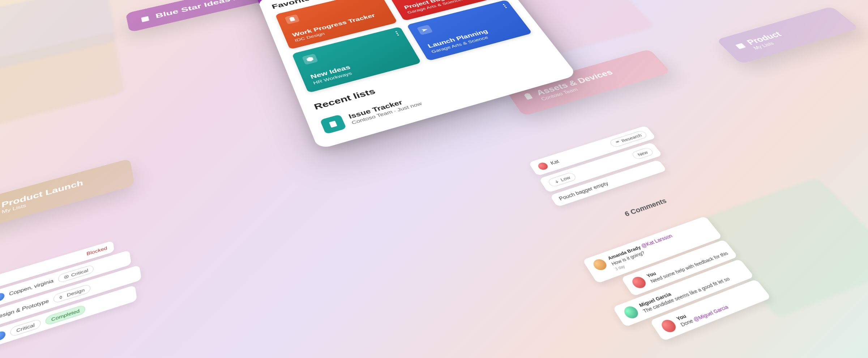  Describe the element at coordinates (562, 180) in the screenshot. I see `chip-low: Low` at that location.